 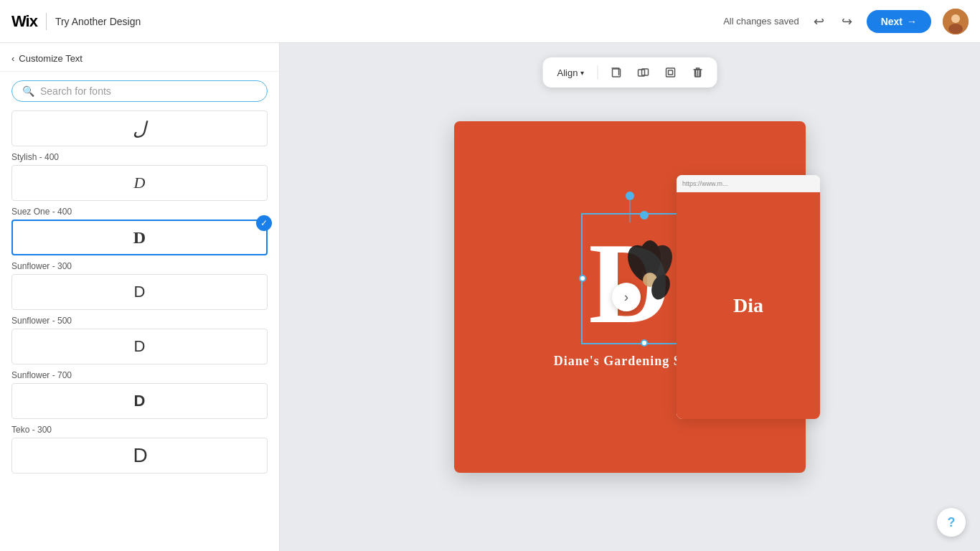 I want to click on header-divider, so click(x=46, y=22).